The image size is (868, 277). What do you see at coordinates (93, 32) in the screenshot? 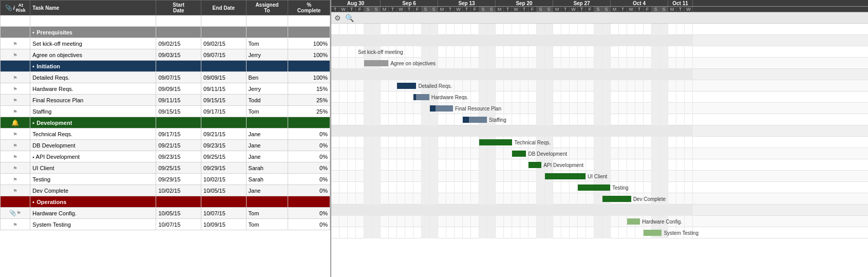
I see `section-name-prerequisites: ▪Prerequisites` at bounding box center [93, 32].